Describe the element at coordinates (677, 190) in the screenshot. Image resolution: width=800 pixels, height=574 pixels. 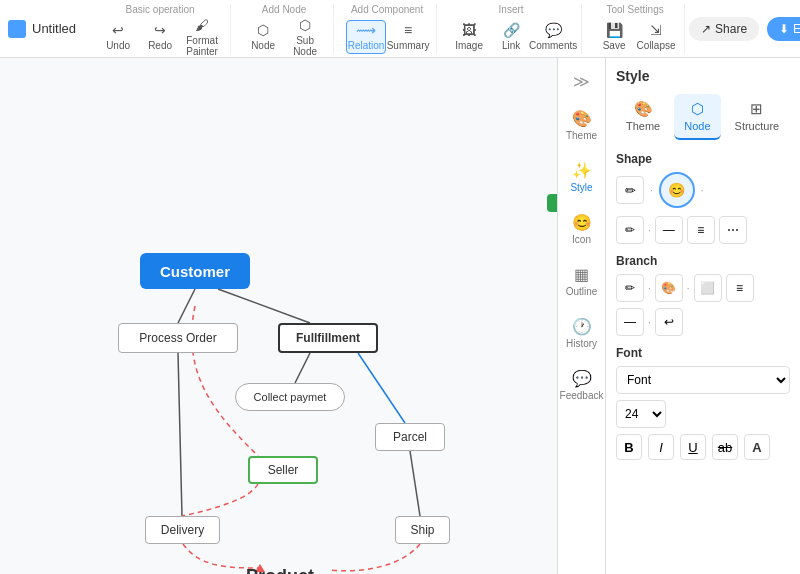
I see `shape-circle-btn: 😊` at that location.